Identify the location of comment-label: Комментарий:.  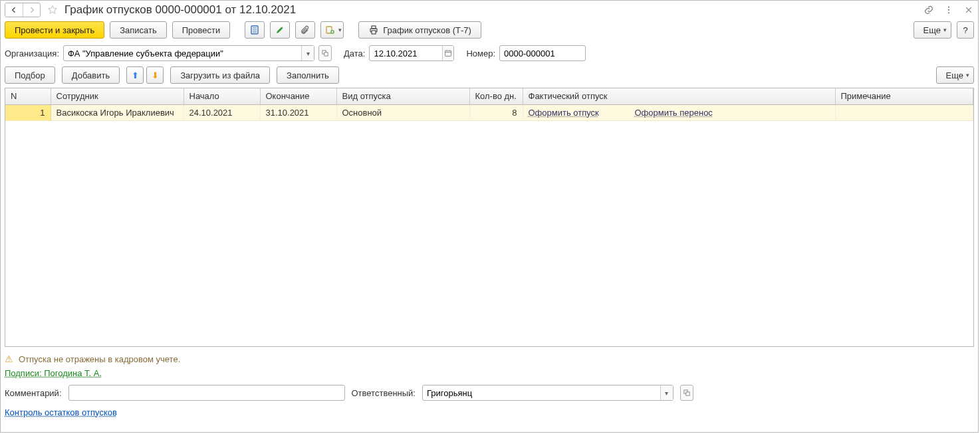
(33, 393).